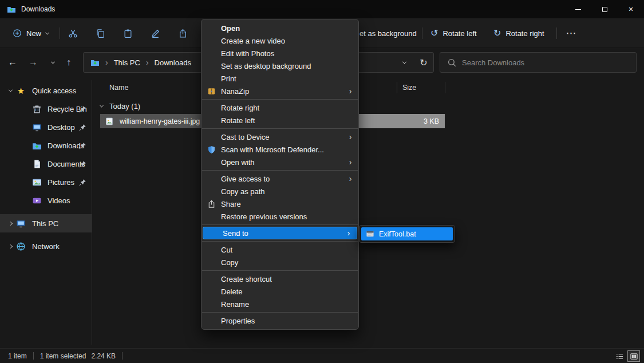 This screenshot has height=363, width=644. Describe the element at coordinates (73, 33) in the screenshot. I see `cut-button` at that location.